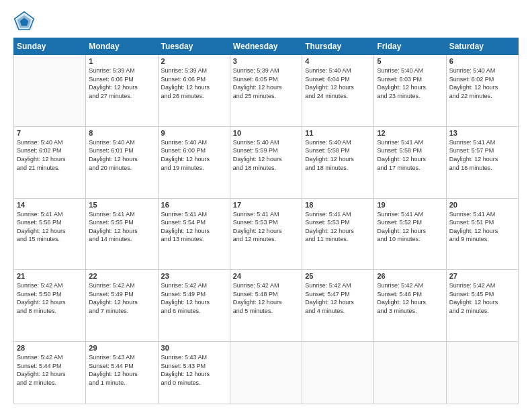 The width and height of the screenshot is (532, 411). What do you see at coordinates (194, 205) in the screenshot?
I see `day-number: 16` at bounding box center [194, 205].